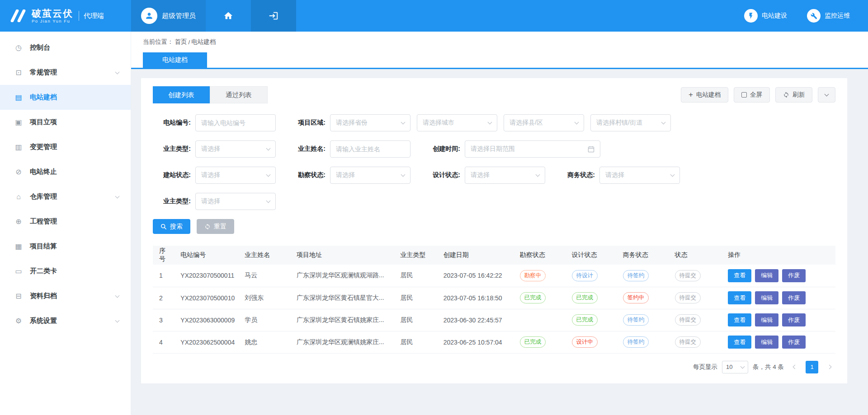  Describe the element at coordinates (236, 149) in the screenshot. I see `owner-type-select: 请选择` at that location.